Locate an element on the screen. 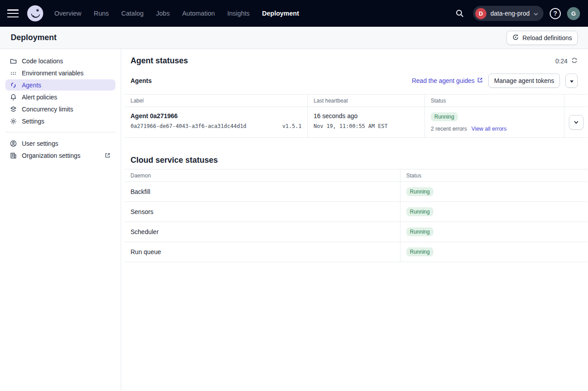  nav-item-overview: Overview is located at coordinates (68, 13).